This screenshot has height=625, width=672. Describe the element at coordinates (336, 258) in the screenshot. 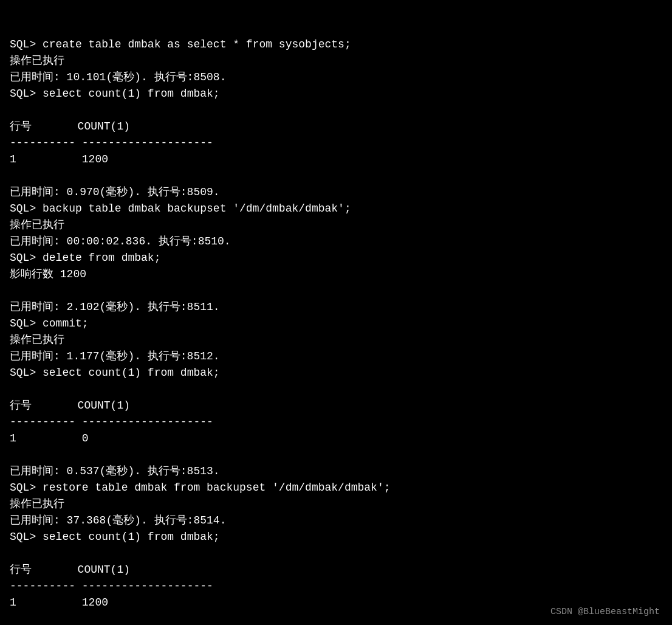

I see `terminal-line: SQL> delete from dmbak;` at that location.